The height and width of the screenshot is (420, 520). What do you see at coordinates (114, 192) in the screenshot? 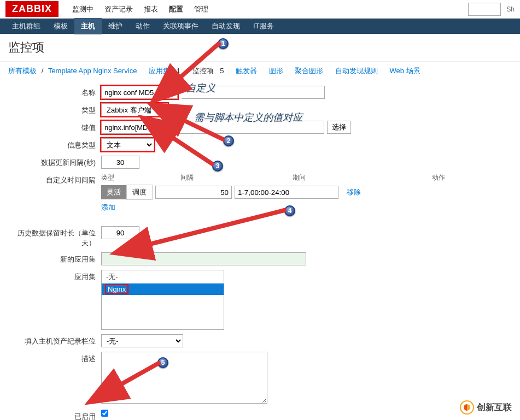
I see `tab-flexible: 灵活` at bounding box center [114, 192].